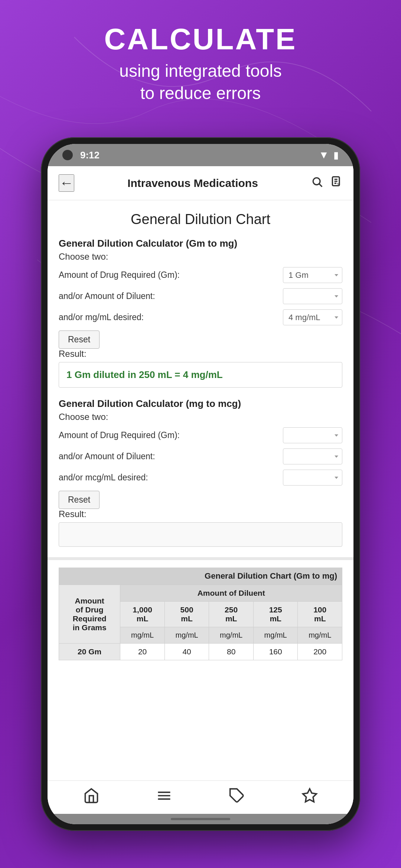 The height and width of the screenshot is (868, 401). Describe the element at coordinates (200, 435) in the screenshot. I see `calc2-row1: Amount of Drug Required (Gm):` at that location.